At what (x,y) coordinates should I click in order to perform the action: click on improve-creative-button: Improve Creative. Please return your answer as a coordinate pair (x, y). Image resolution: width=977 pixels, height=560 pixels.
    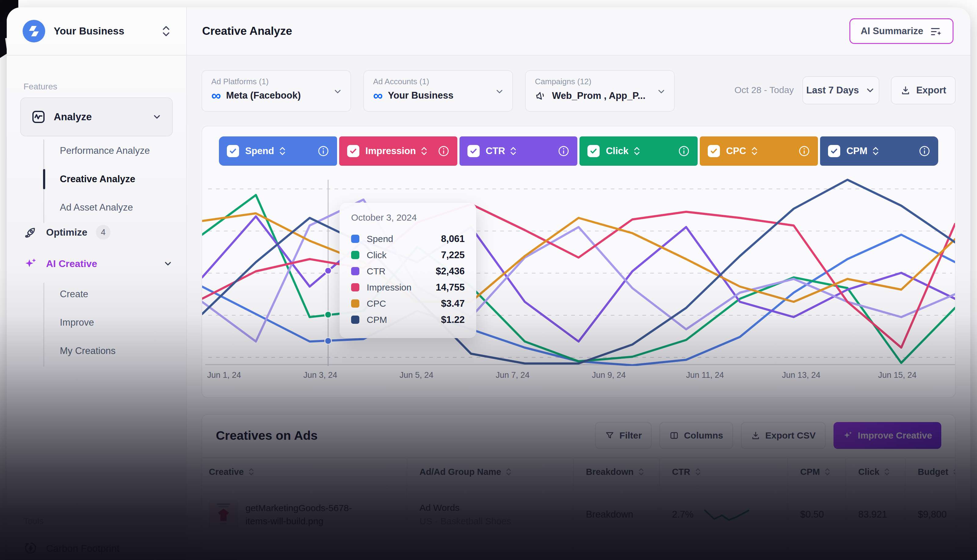
    Looking at the image, I should click on (887, 435).